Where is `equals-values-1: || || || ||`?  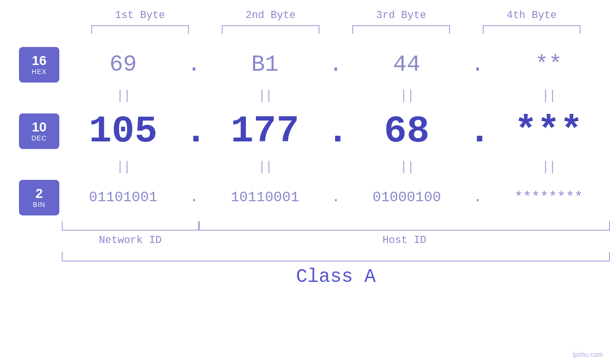
equals-values-1: || || || || is located at coordinates (336, 96).